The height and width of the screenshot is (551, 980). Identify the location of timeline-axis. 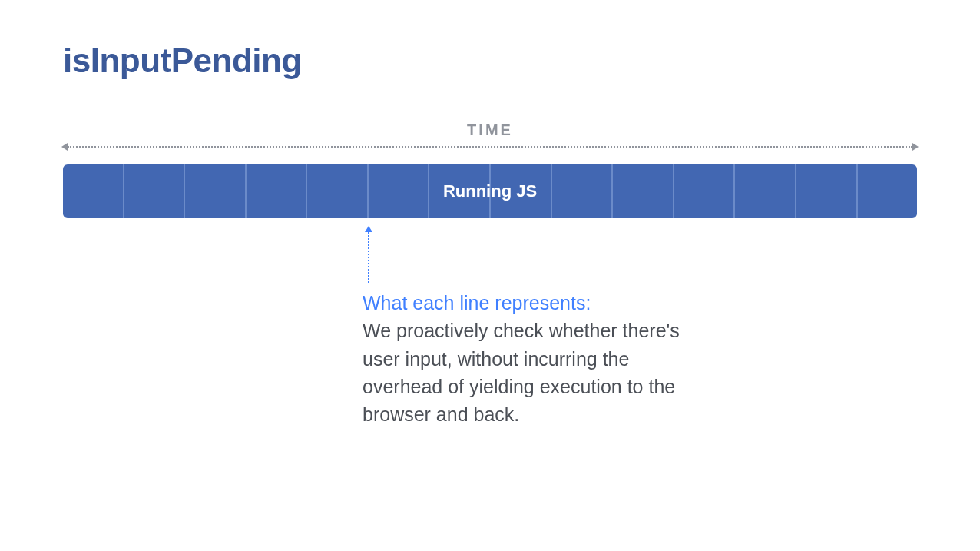
(490, 147).